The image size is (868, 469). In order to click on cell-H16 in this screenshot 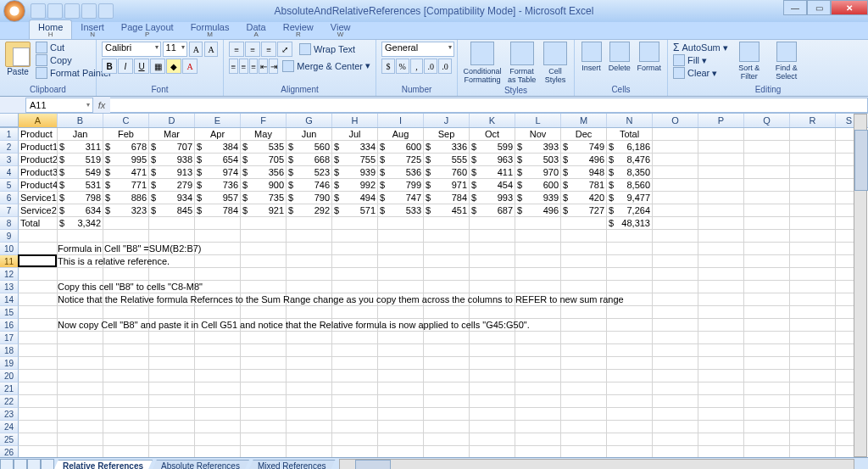, I will do `click(355, 326)`.